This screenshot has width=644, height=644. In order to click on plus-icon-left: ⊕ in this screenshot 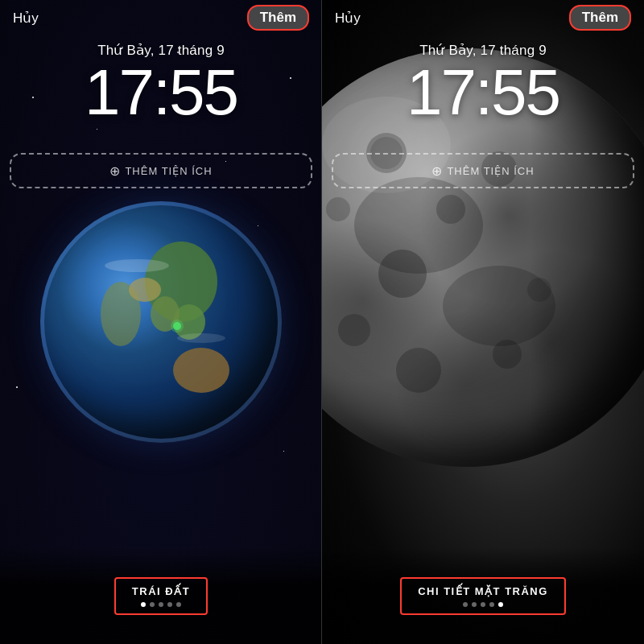, I will do `click(114, 171)`.